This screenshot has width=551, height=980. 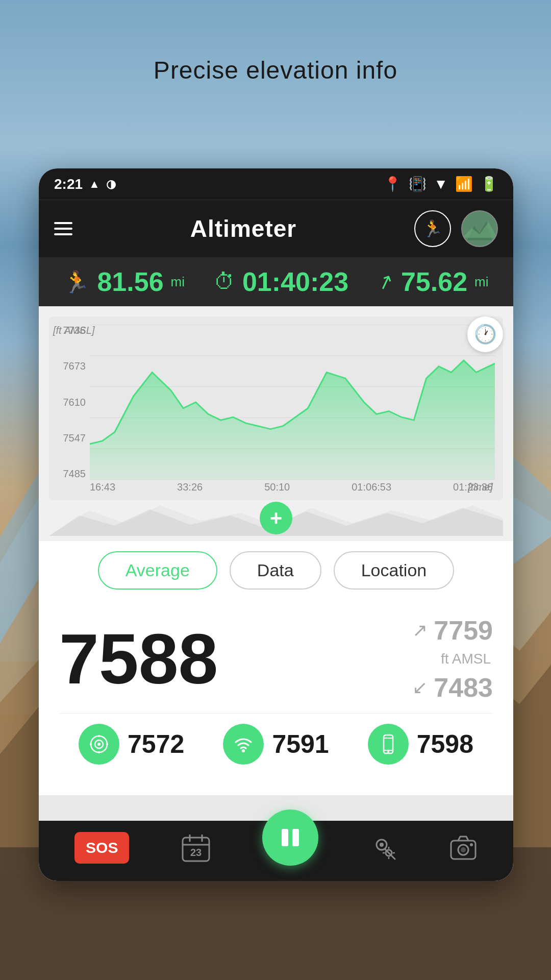 What do you see at coordinates (486, 334) in the screenshot?
I see `clock-icon: 🕐` at bounding box center [486, 334].